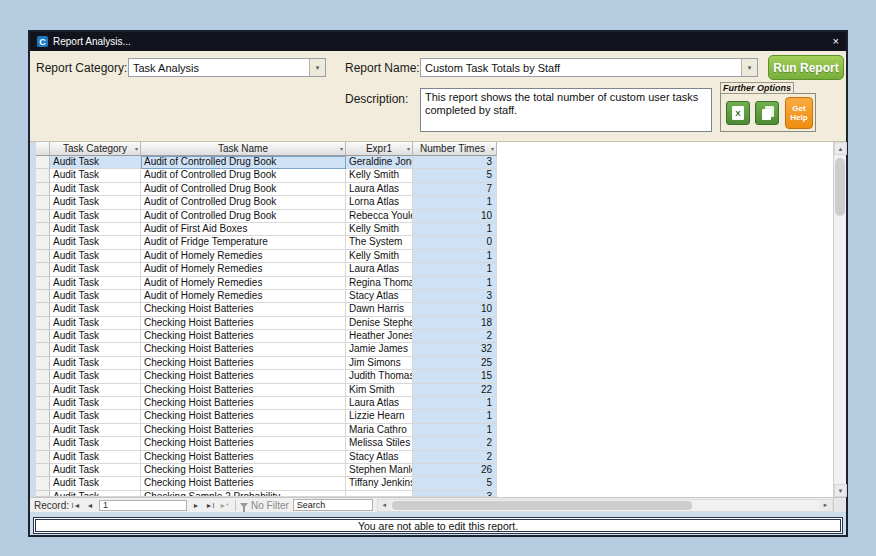 This screenshot has height=556, width=876. Describe the element at coordinates (380, 216) in the screenshot. I see `table-cell: Rebecca Youle` at that location.